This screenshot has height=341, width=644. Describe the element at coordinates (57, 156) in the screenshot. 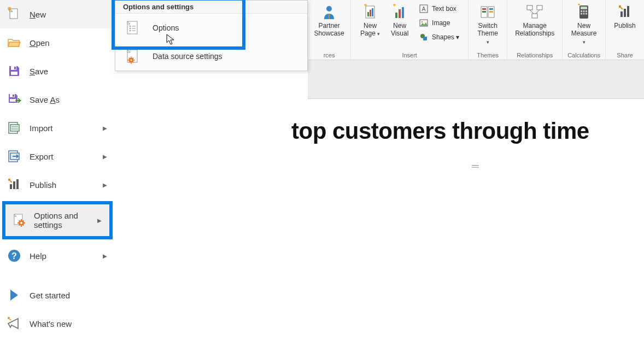

I see `menu-export: Export ▶` at that location.